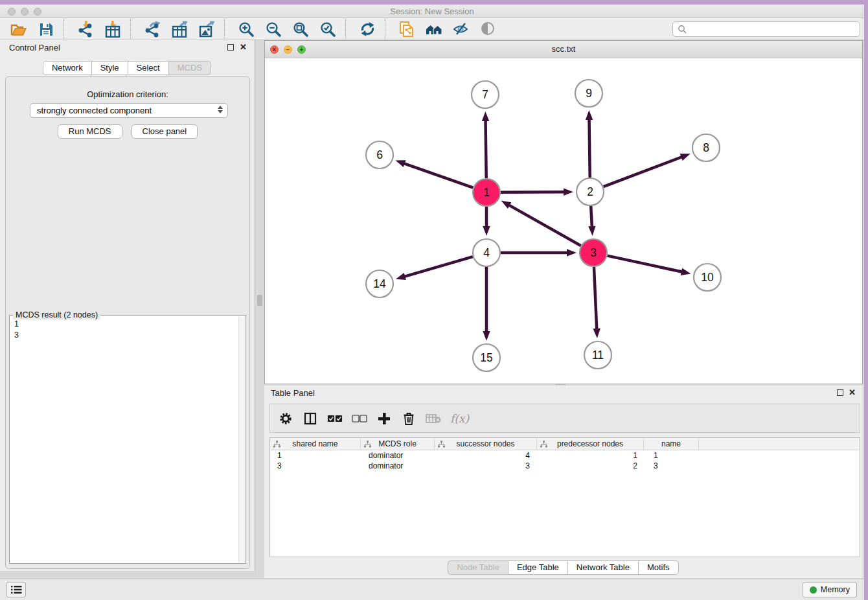 The width and height of the screenshot is (868, 600). What do you see at coordinates (461, 29) in the screenshot?
I see `eye-slash-icon` at bounding box center [461, 29].